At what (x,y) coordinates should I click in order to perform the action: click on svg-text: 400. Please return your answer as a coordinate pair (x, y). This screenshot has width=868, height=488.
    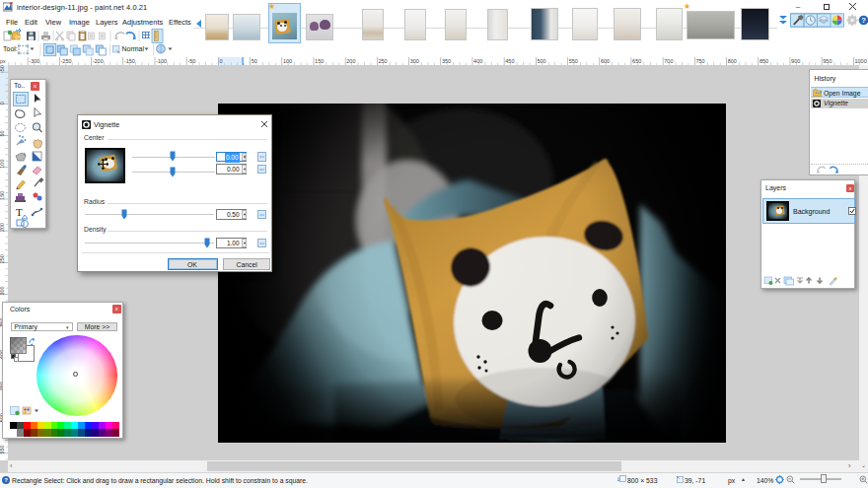
    Looking at the image, I should click on (477, 61).